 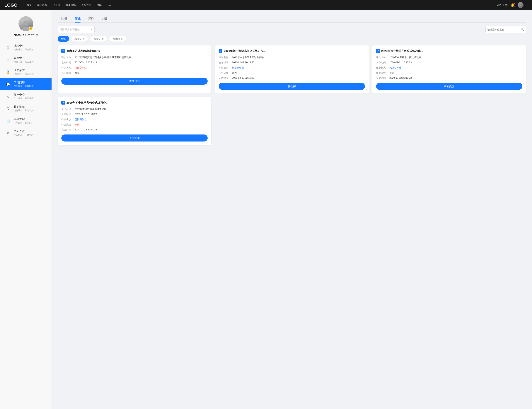 What do you see at coordinates (91, 19) in the screenshot?
I see `tab-materials: 资料` at bounding box center [91, 19].